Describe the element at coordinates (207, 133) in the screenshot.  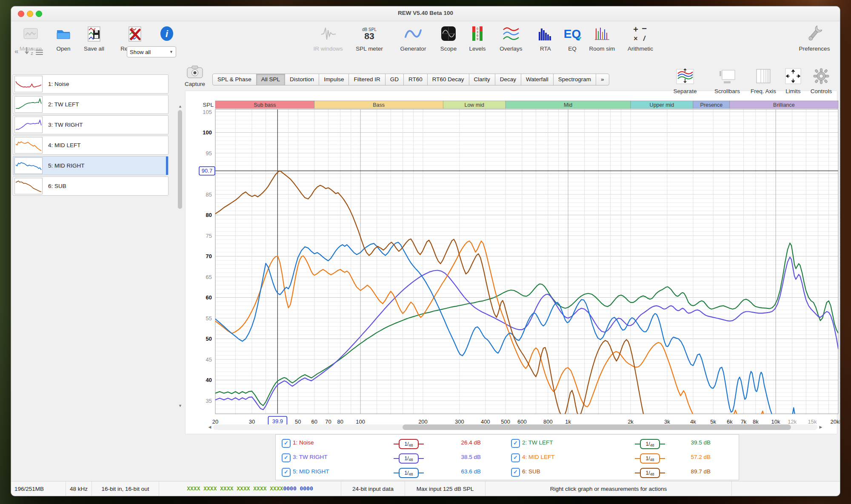
I see `svg-text: 100` at that location.